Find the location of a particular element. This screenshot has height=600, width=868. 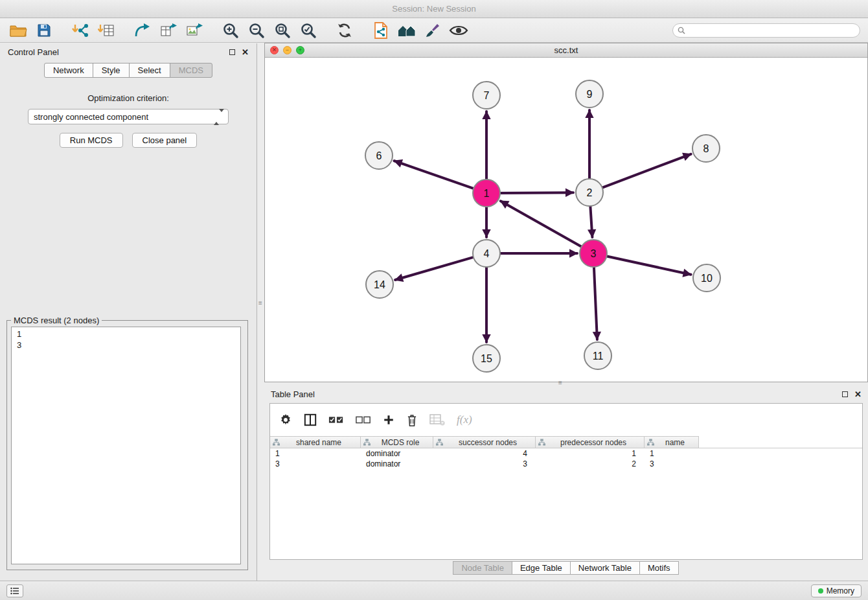

node-11: 11 is located at coordinates (598, 356).